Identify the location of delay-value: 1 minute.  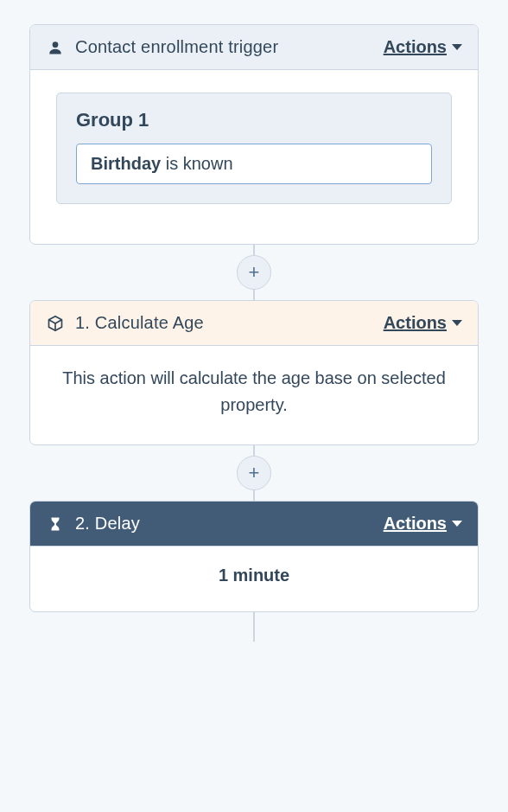
(254, 576).